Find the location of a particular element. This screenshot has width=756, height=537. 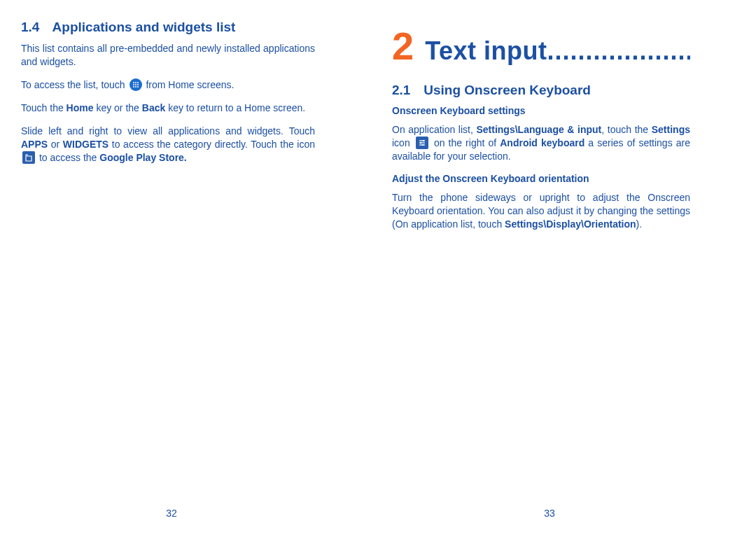

paragraph: On application list, Settings\Language &… is located at coordinates (541, 143).